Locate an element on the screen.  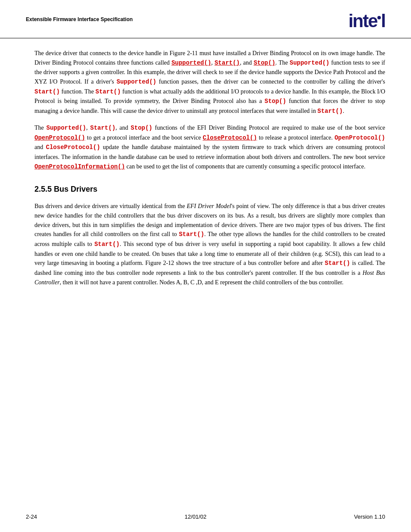
p2-text-2: , is located at coordinates (88, 128).